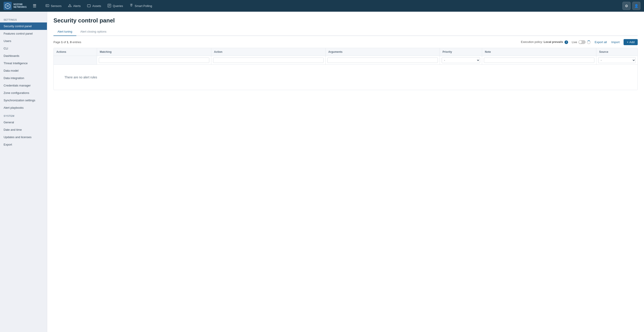  What do you see at coordinates (24, 130) in the screenshot?
I see `sidebar-item-date-and-time: Date and time` at bounding box center [24, 130].